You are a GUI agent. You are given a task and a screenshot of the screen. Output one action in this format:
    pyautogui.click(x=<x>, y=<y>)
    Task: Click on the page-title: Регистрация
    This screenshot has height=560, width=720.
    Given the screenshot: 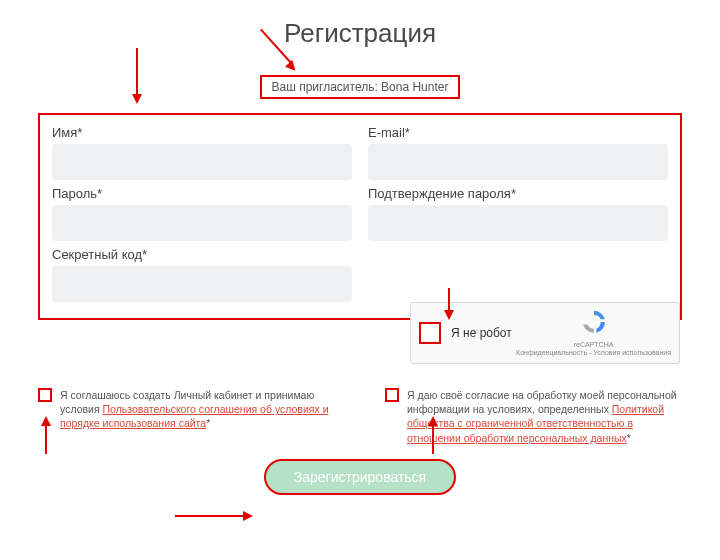 What is the action you would take?
    pyautogui.click(x=360, y=34)
    